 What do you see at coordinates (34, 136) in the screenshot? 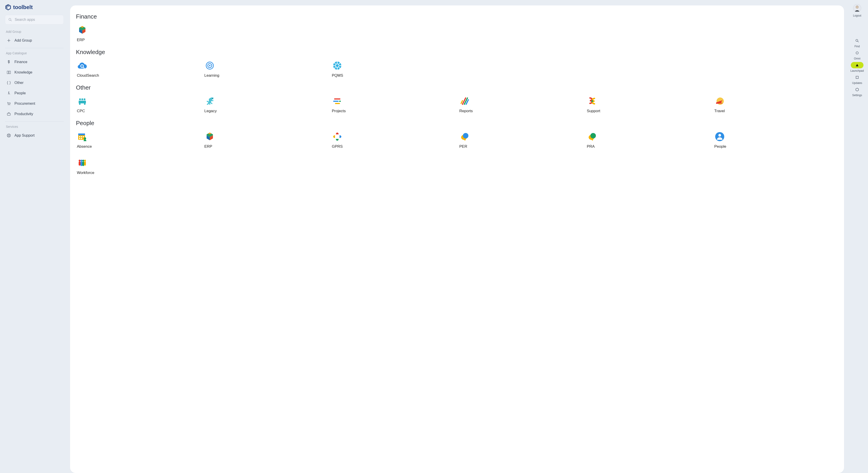
I see `sidebar-item-app-support: App Support` at bounding box center [34, 136].